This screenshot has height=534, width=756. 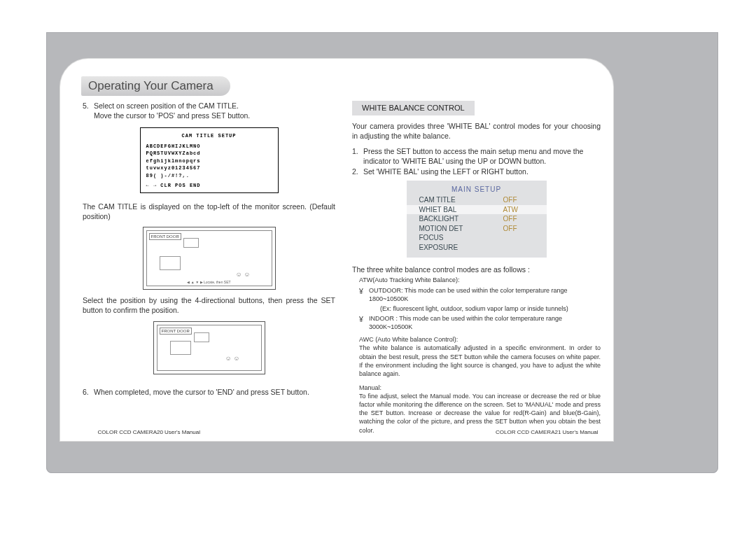 I want to click on paragraph: Your camera provides three 'WHITE BAL' c…, so click(x=476, y=131).